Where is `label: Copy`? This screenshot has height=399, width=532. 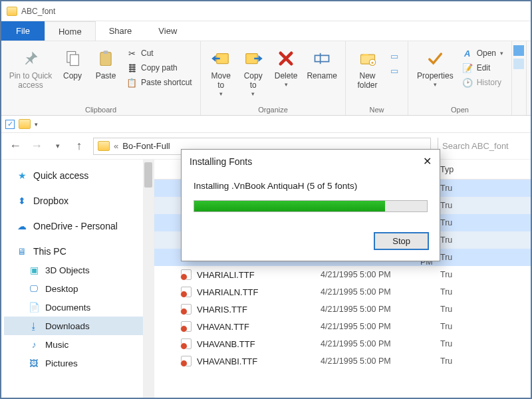 label: Copy is located at coordinates (72, 76).